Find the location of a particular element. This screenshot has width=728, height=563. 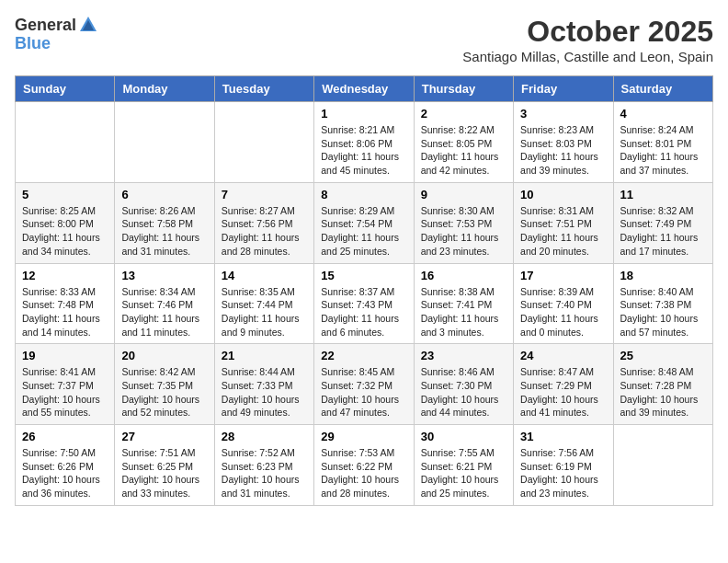

calendar-cell: 18Sunrise: 8:40 AM Sunset: 7:38 PM Dayli… is located at coordinates (663, 304).